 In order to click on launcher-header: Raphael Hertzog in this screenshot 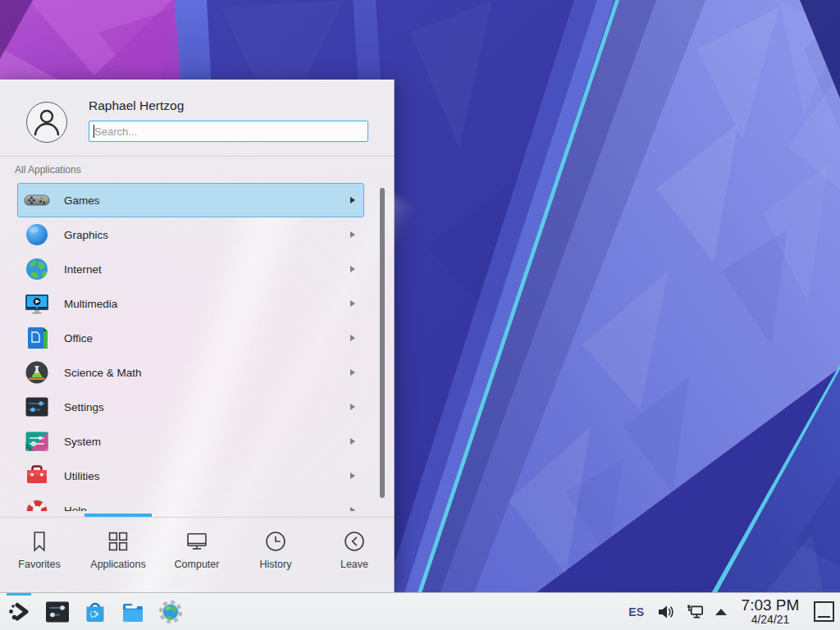, I will do `click(197, 118)`.